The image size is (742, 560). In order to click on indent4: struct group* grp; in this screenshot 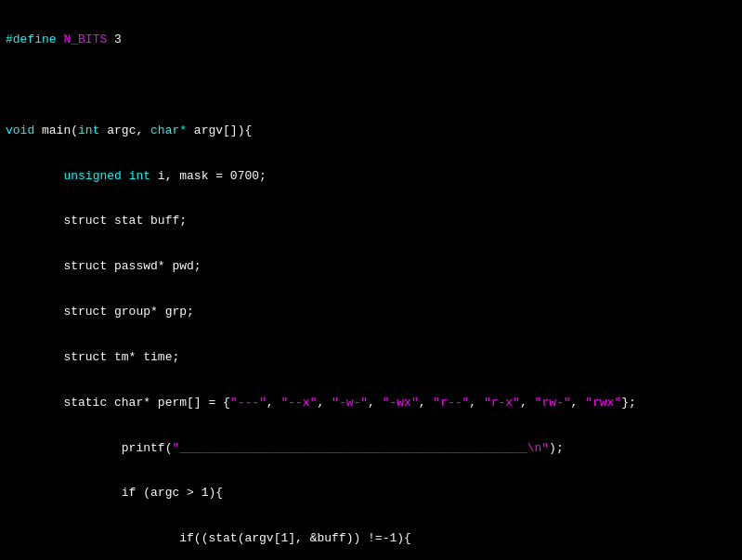, I will do `click(100, 312)`.